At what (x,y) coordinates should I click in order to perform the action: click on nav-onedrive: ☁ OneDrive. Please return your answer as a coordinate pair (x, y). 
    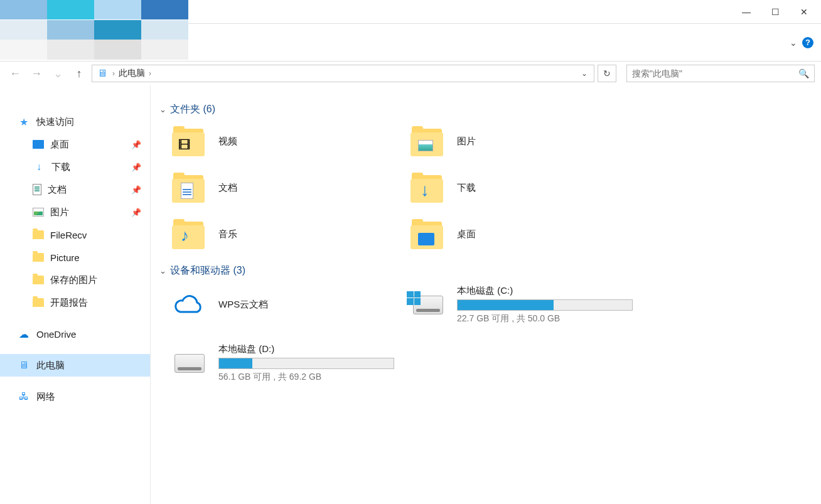
    Looking at the image, I should click on (75, 334).